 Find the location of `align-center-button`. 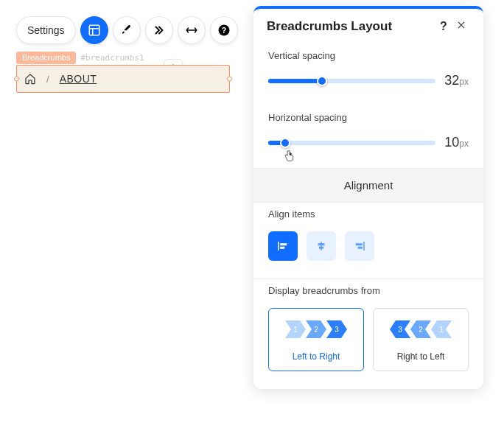

align-center-button is located at coordinates (321, 246).